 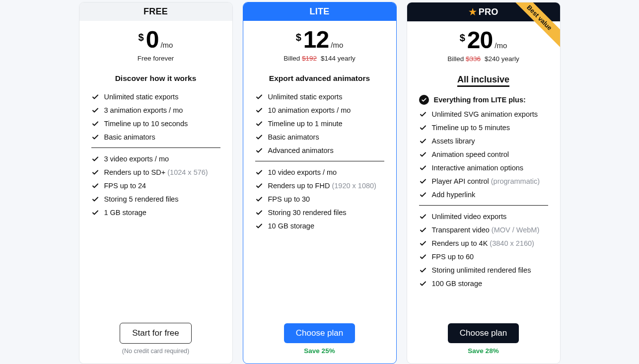 What do you see at coordinates (484, 204) in the screenshot?
I see `feature-list: Everything from LITE plus: Unlimited SVG…` at bounding box center [484, 204].